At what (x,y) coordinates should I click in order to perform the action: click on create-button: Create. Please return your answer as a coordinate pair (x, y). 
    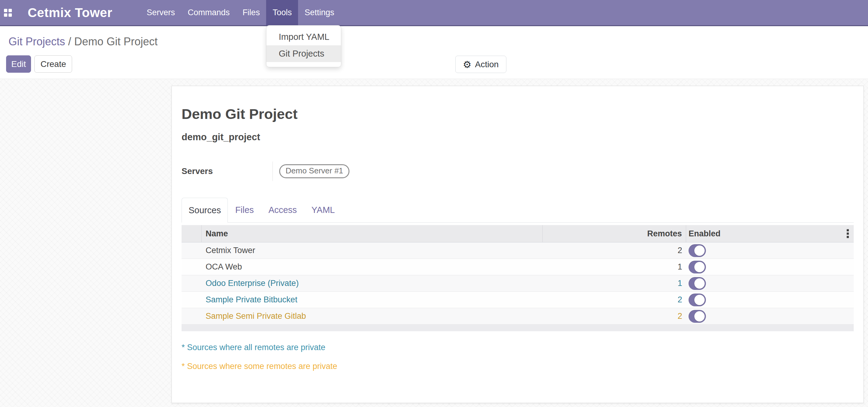
    Looking at the image, I should click on (53, 64).